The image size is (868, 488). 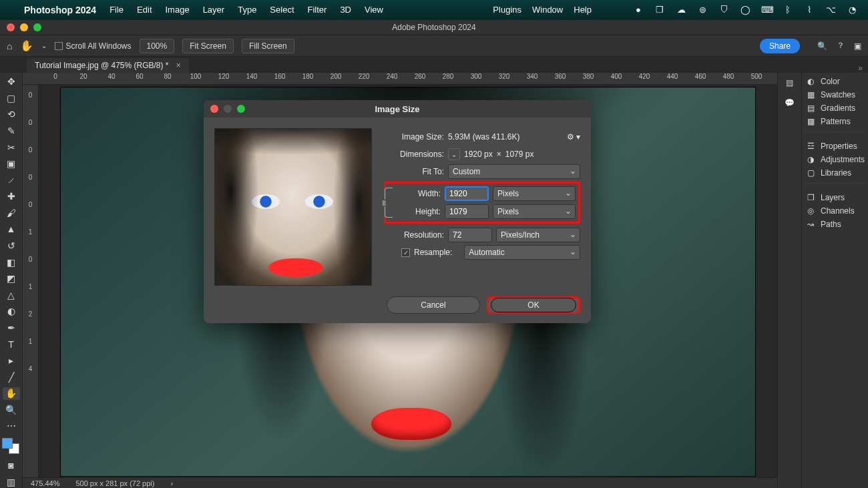 What do you see at coordinates (11, 482) in the screenshot?
I see `screen-mode-tool: ▥` at bounding box center [11, 482].